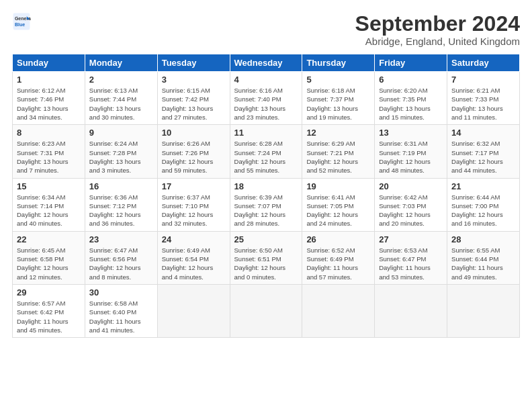 The image size is (532, 411). I want to click on day-4: 4 Sunrise: 6:16 AMSunset: 7:40 PMDayligh…, so click(266, 98).